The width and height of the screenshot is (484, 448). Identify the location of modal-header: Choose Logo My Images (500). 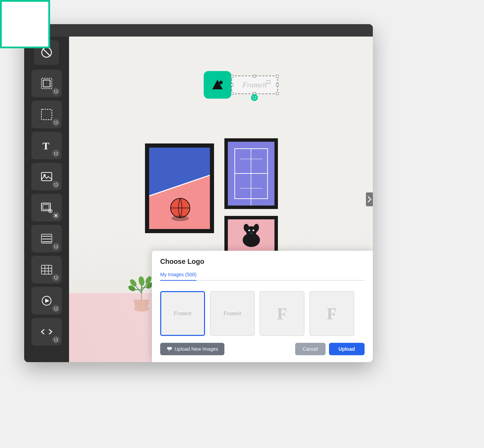
(262, 268).